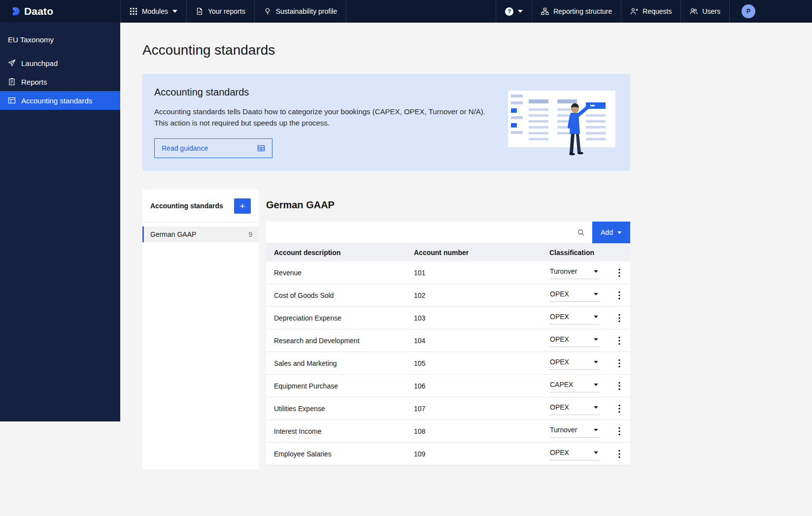 The width and height of the screenshot is (812, 516). What do you see at coordinates (306, 11) in the screenshot?
I see `nav-sustainability-profile-label: Sustainability profile` at bounding box center [306, 11].